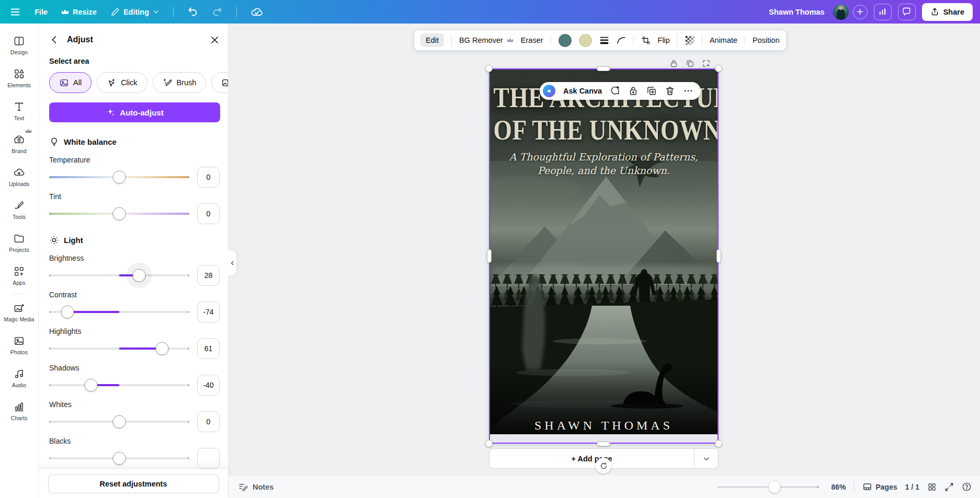 This screenshot has width=980, height=498. What do you see at coordinates (192, 11) in the screenshot?
I see `undo-button` at bounding box center [192, 11].